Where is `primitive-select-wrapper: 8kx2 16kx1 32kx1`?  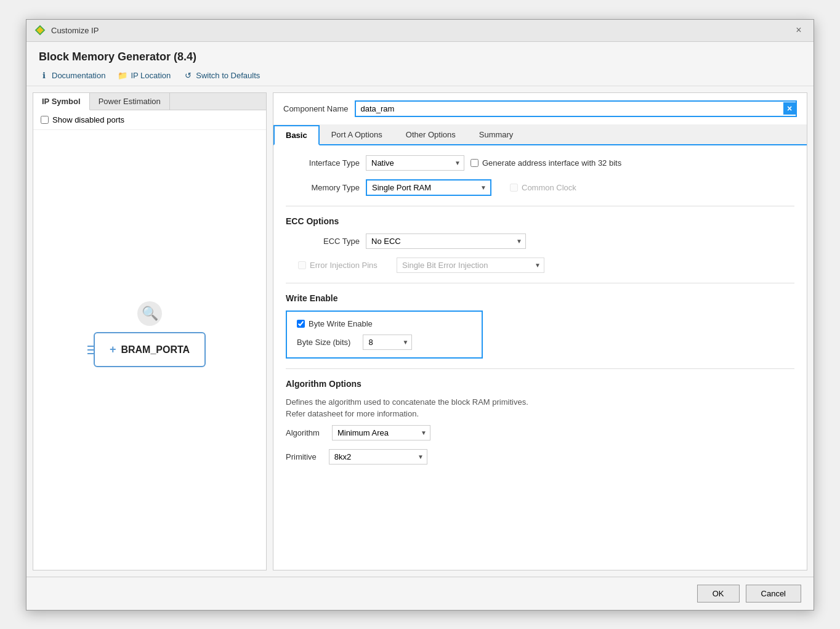 primitive-select-wrapper: 8kx2 16kx1 32kx1 is located at coordinates (378, 457).